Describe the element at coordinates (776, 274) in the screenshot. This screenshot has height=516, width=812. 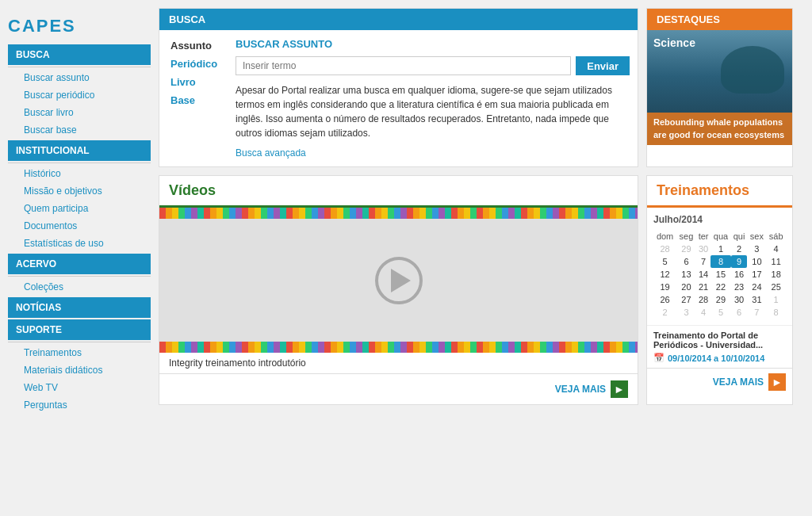
I see `cal-cell: 18` at that location.